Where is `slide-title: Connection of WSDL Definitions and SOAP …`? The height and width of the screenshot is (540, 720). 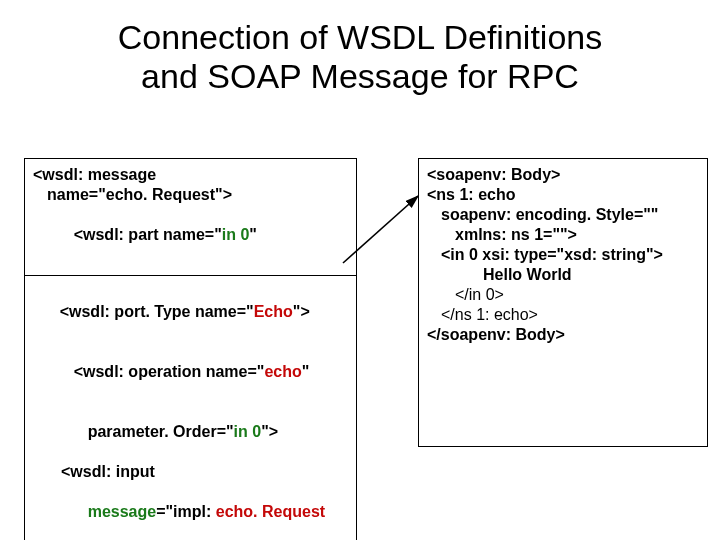
slide-title: Connection of WSDL Definitions and SOAP … is located at coordinates (360, 57).